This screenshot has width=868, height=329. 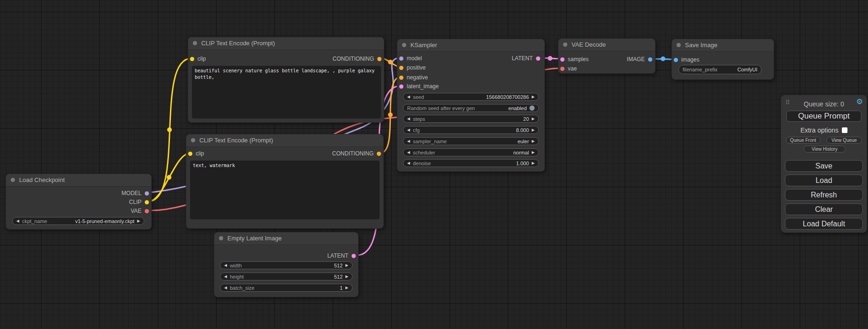 I want to click on load-default-button: Load Default, so click(x=824, y=224).